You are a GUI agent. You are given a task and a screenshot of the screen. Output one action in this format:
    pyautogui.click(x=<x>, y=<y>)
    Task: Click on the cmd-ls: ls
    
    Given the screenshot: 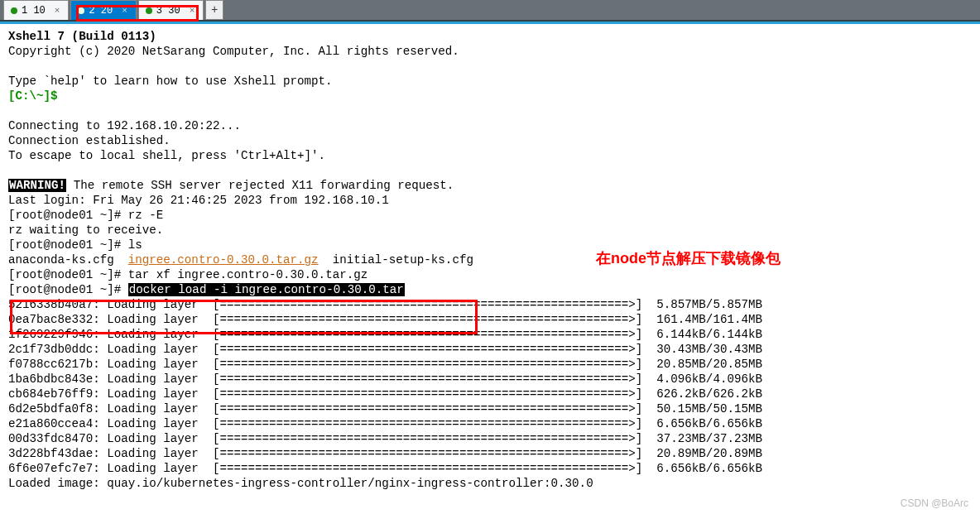 What is the action you would take?
    pyautogui.click(x=136, y=245)
    